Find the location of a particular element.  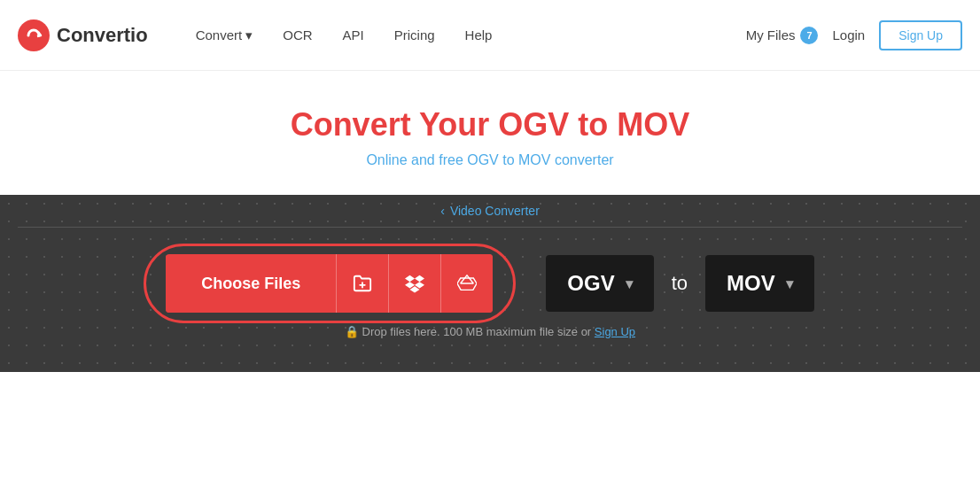

file-from-url-button is located at coordinates (362, 283).